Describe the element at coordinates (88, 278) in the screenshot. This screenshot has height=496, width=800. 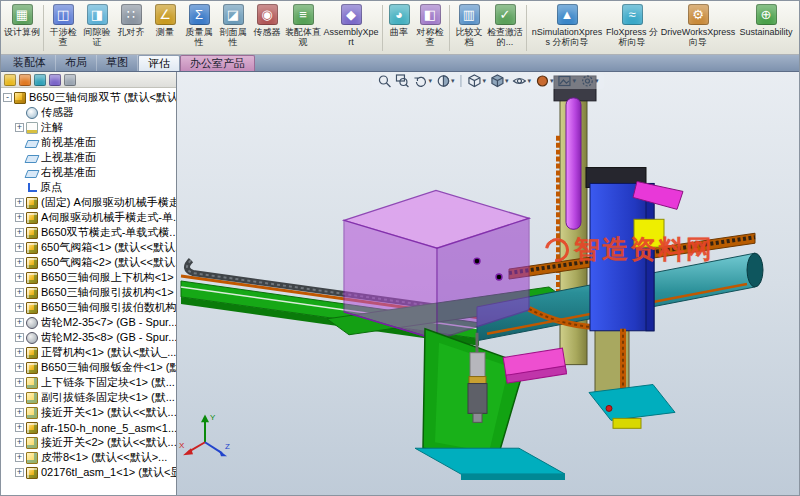
I see `tree-item: +B650三轴伺服上下机构<1>` at that location.